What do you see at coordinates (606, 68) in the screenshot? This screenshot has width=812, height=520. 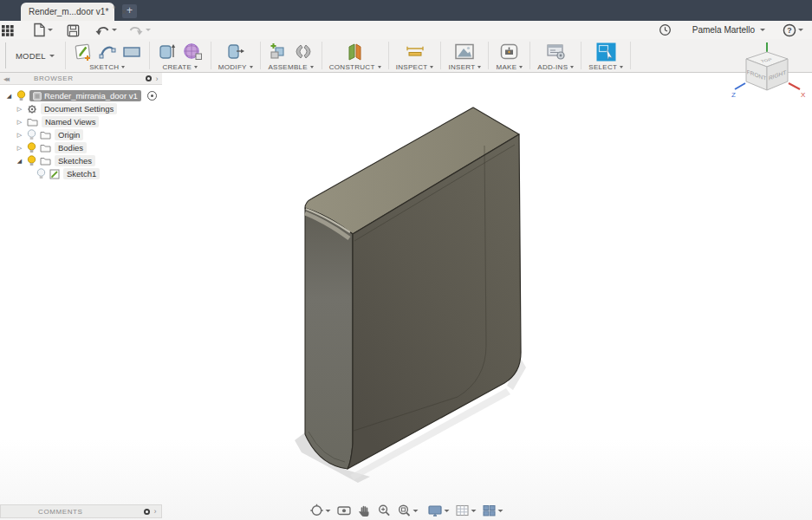 I see `group-label-select: SELECT` at bounding box center [606, 68].